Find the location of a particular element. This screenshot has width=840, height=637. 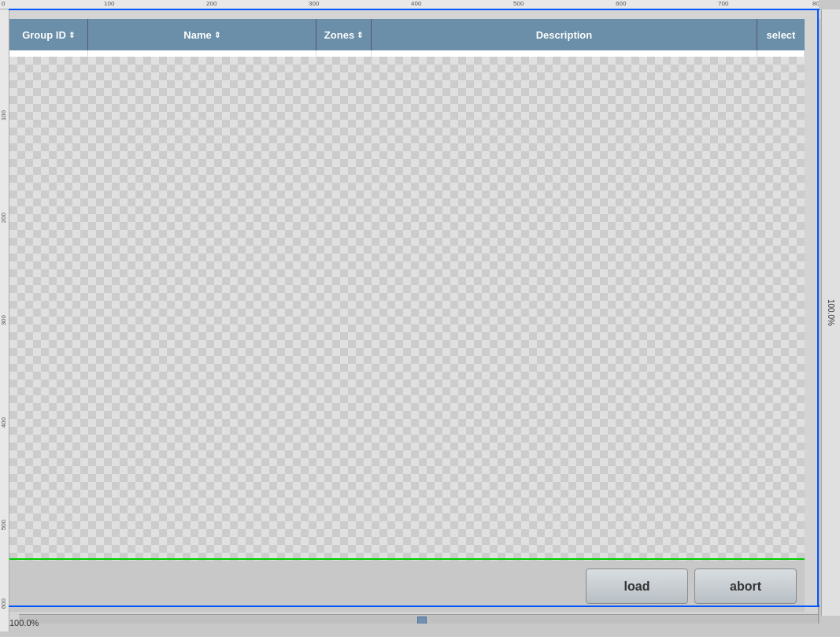

blue-line-right is located at coordinates (818, 307).